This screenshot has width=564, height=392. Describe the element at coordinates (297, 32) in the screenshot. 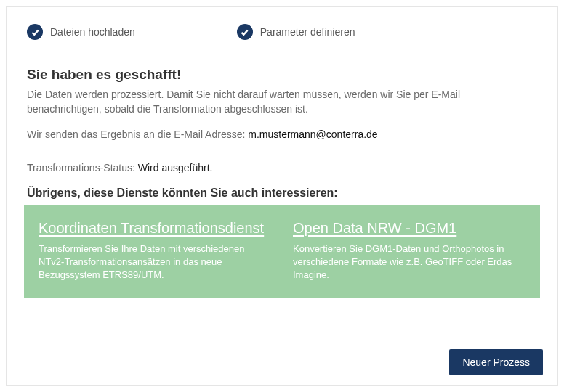

I see `step-define-parameters: Parameter definieren` at that location.